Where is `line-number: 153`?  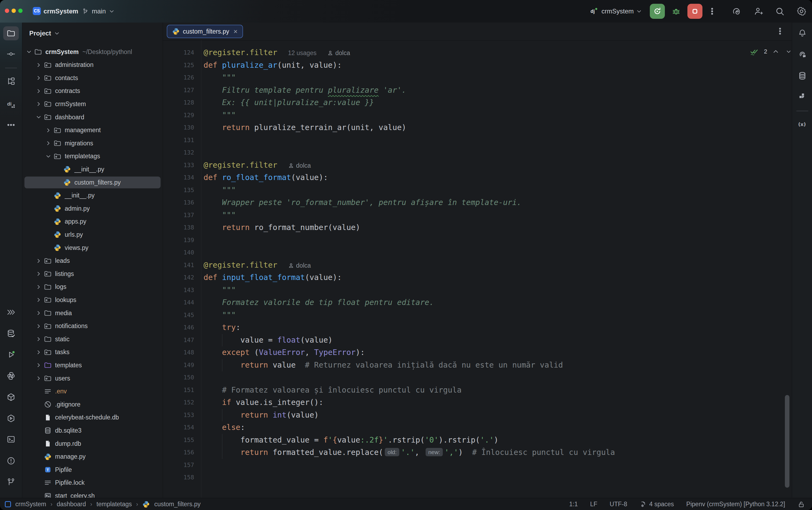
line-number: 153 is located at coordinates (179, 415).